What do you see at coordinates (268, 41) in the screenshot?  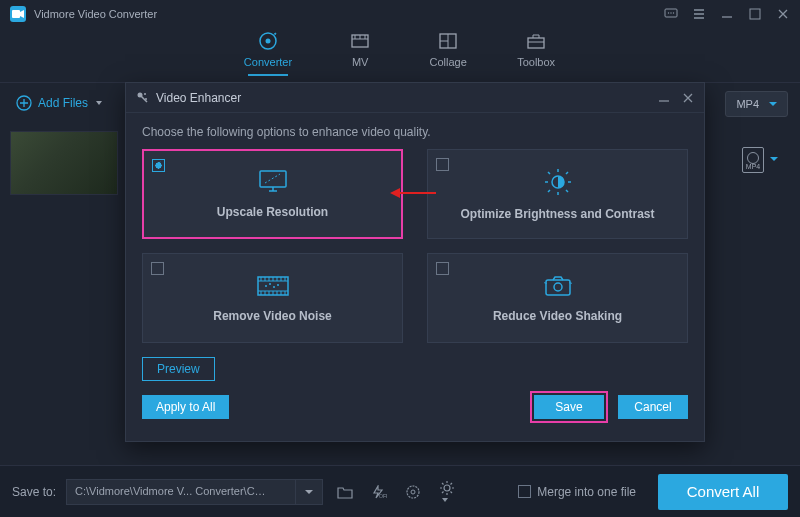 I see `converter-icon` at bounding box center [268, 41].